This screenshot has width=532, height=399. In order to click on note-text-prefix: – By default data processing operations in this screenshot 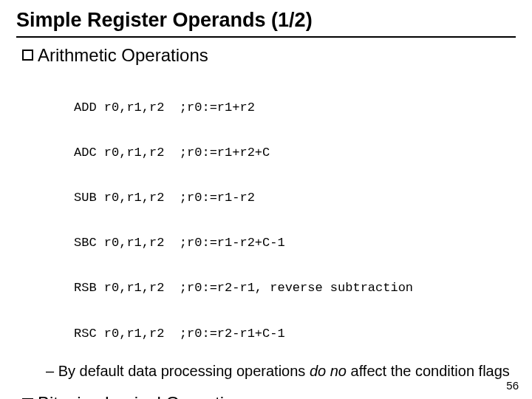, I will do `click(177, 371)`.